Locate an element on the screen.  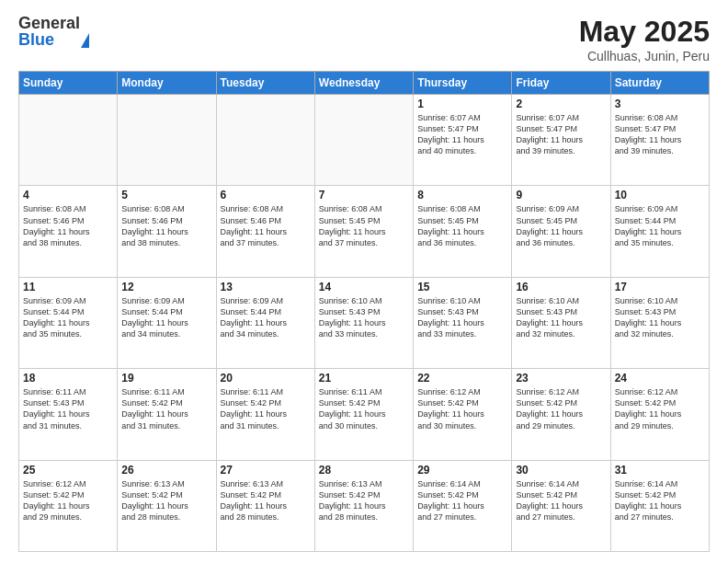
day-cell: 12Sunrise: 6:09 AMSunset: 5:44 PMDayligh… is located at coordinates (167, 322).